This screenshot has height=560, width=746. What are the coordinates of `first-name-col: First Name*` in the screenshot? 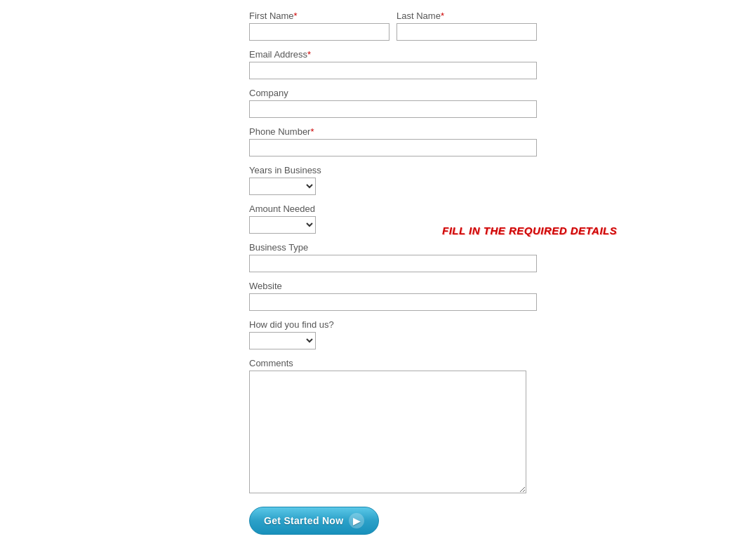 It's located at (319, 25).